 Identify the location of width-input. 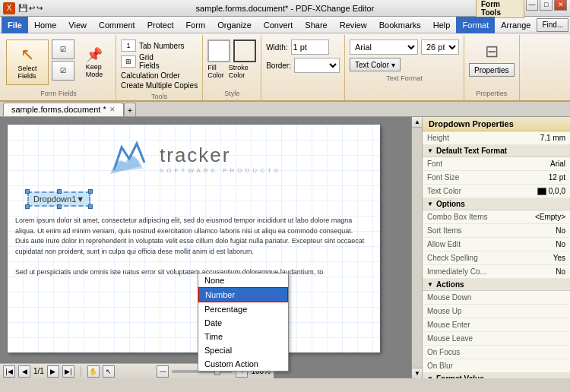
(310, 47).